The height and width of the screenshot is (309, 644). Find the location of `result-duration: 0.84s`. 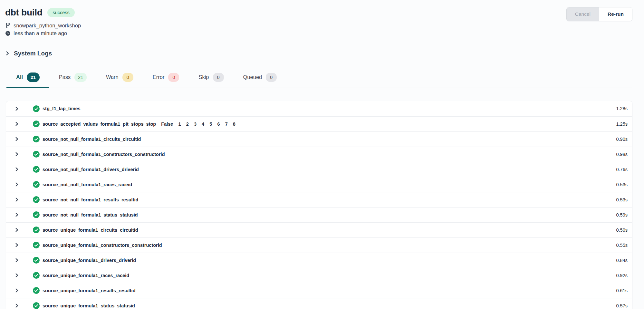

result-duration: 0.84s is located at coordinates (622, 260).